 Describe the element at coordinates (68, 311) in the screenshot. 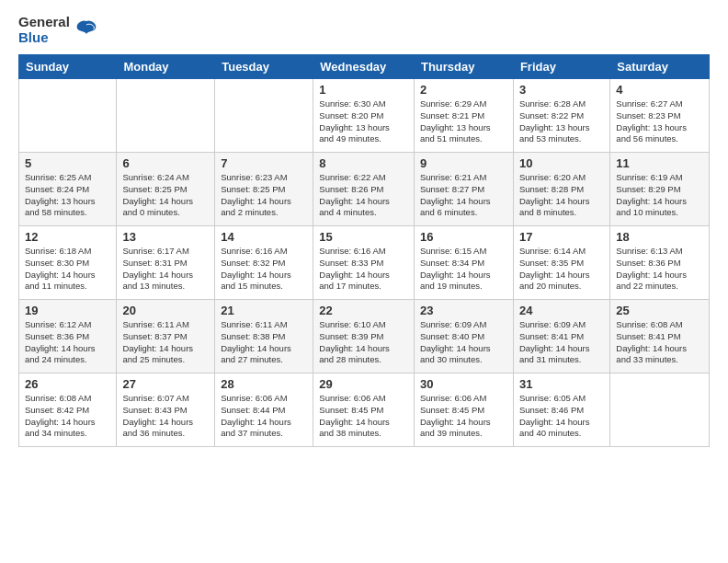

I see `day-number: 19` at that location.